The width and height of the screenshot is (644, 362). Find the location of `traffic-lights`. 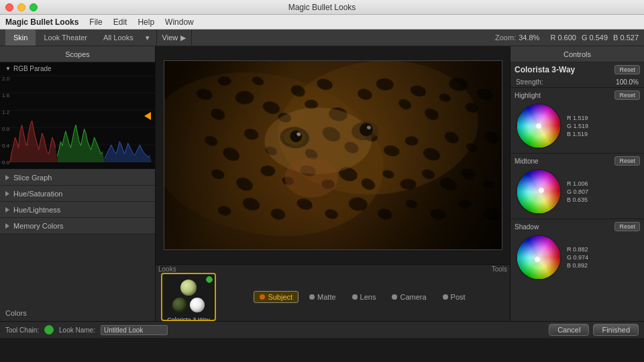

traffic-lights is located at coordinates (21, 7).